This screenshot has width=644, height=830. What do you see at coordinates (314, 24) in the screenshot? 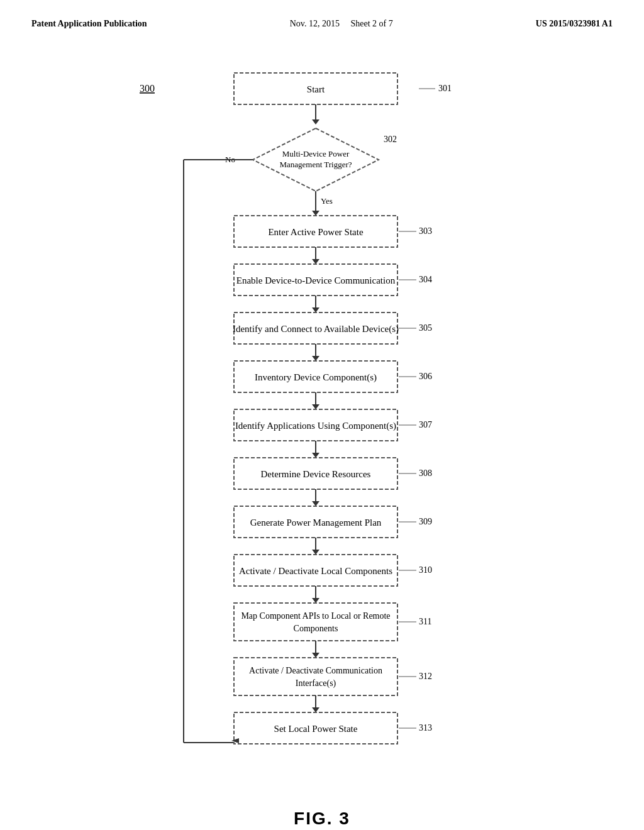
I see `header-date: Nov. 12, 2015` at bounding box center [314, 24].